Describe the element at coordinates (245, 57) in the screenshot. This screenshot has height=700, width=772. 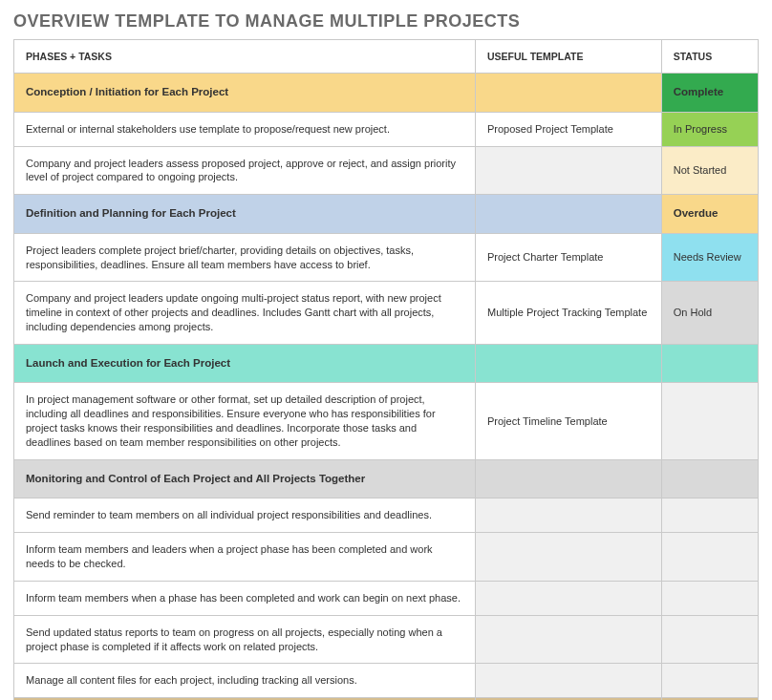
I see `header-phases: PHASES + TASKS` at that location.